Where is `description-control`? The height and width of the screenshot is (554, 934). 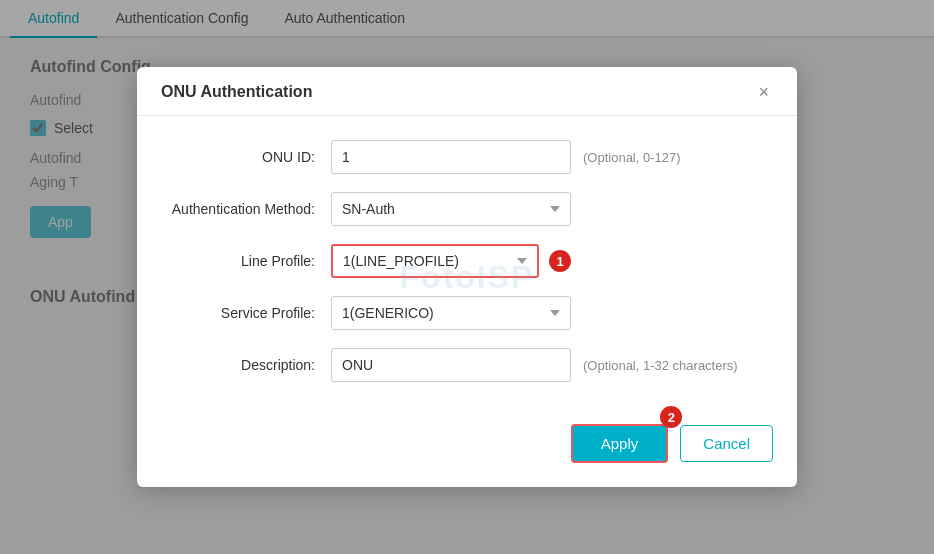
description-control is located at coordinates (451, 365).